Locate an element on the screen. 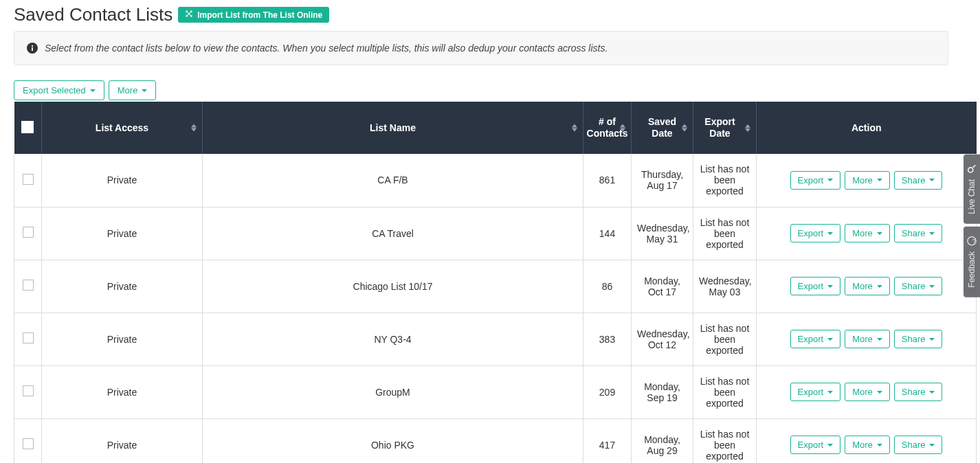 This screenshot has width=980, height=463. col-saved-date: Saved Date is located at coordinates (662, 128).